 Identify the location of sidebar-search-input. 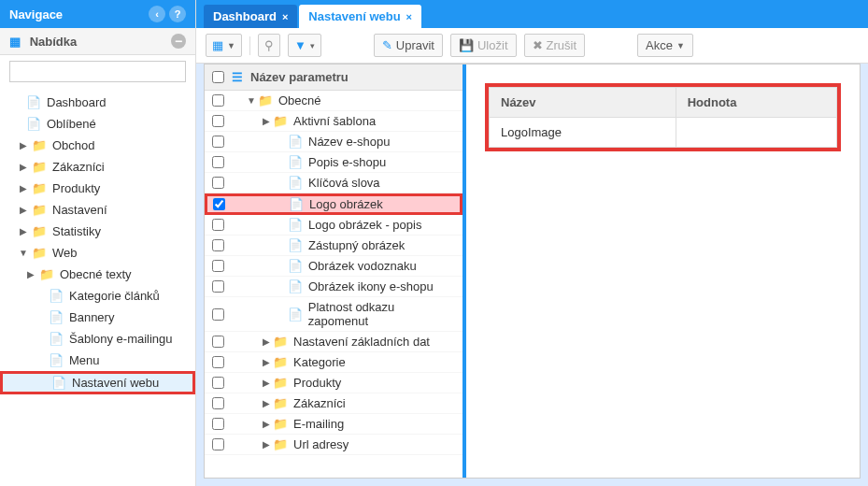
(97, 71).